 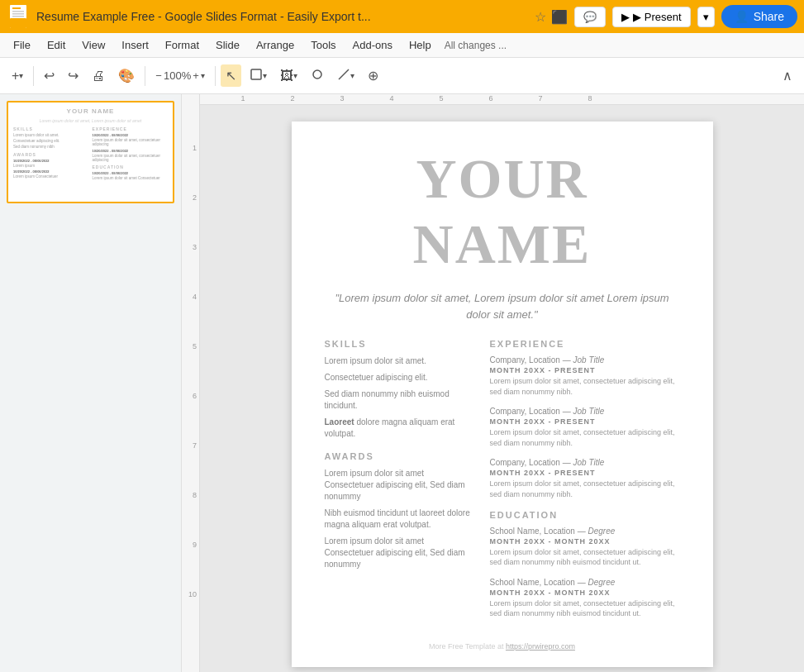 I want to click on comments-button: 💬, so click(x=590, y=17).